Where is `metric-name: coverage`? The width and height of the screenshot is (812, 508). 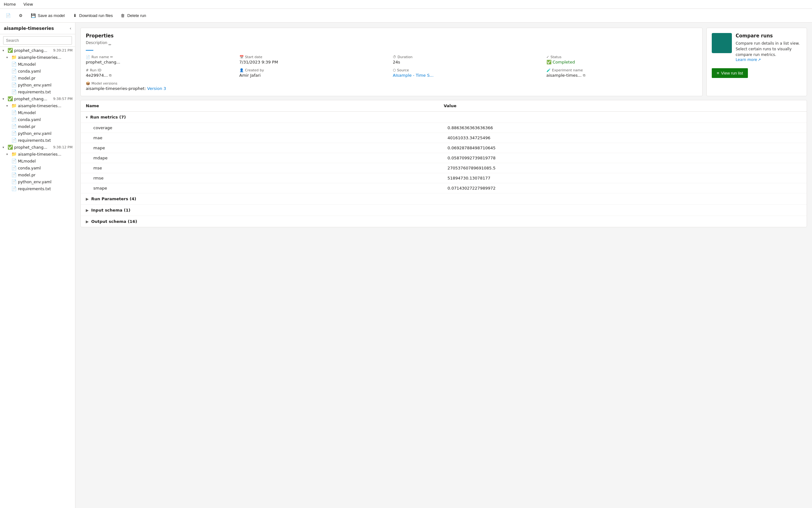
metric-name: coverage is located at coordinates (271, 128).